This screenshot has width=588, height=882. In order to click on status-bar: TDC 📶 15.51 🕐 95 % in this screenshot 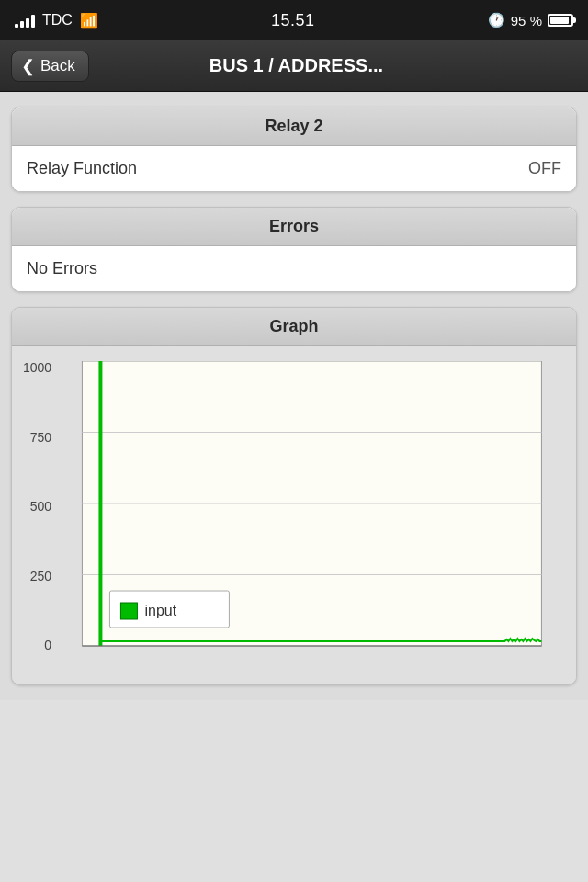, I will do `click(294, 20)`.